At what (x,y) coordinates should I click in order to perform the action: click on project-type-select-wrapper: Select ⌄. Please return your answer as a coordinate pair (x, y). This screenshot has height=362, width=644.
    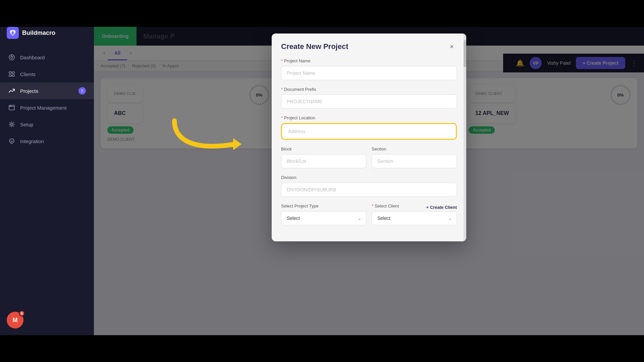
    Looking at the image, I should click on (324, 218).